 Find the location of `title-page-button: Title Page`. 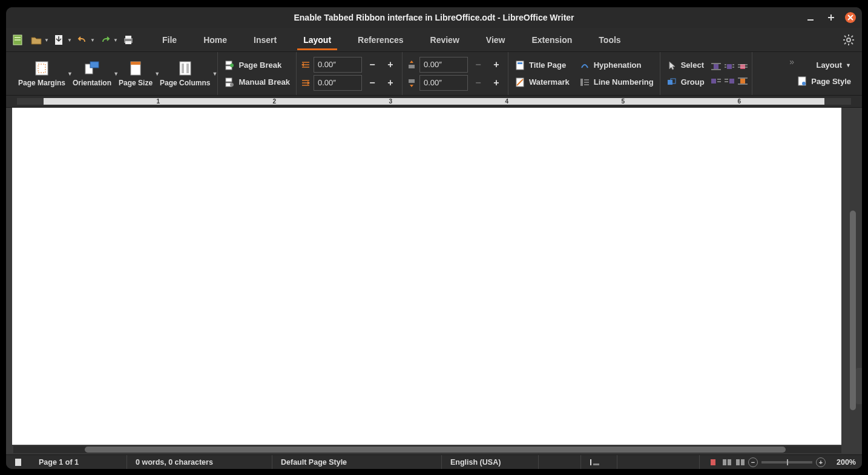

title-page-button: Title Page is located at coordinates (542, 65).